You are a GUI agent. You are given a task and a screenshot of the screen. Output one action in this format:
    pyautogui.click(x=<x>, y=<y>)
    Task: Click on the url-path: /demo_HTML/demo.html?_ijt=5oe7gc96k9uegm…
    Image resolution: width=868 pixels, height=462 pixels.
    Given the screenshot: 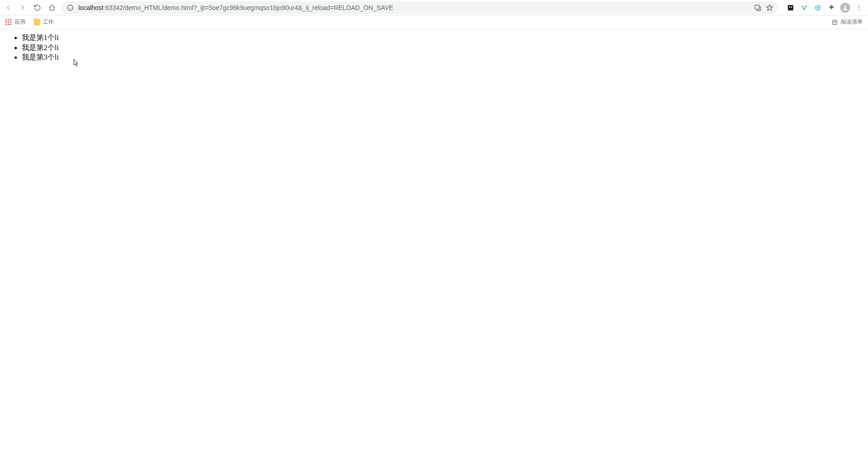 What is the action you would take?
    pyautogui.click(x=258, y=8)
    